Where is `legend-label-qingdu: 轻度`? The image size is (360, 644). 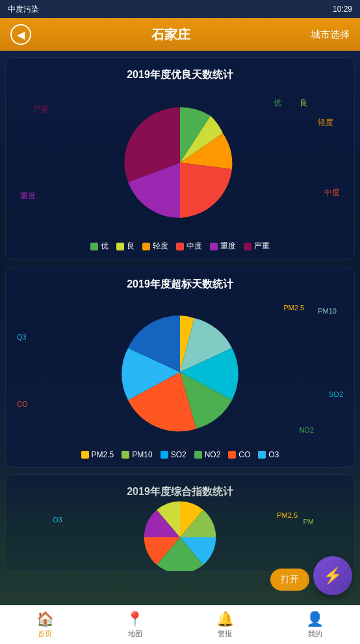 legend-label-qingdu: 轻度 is located at coordinates (161, 246).